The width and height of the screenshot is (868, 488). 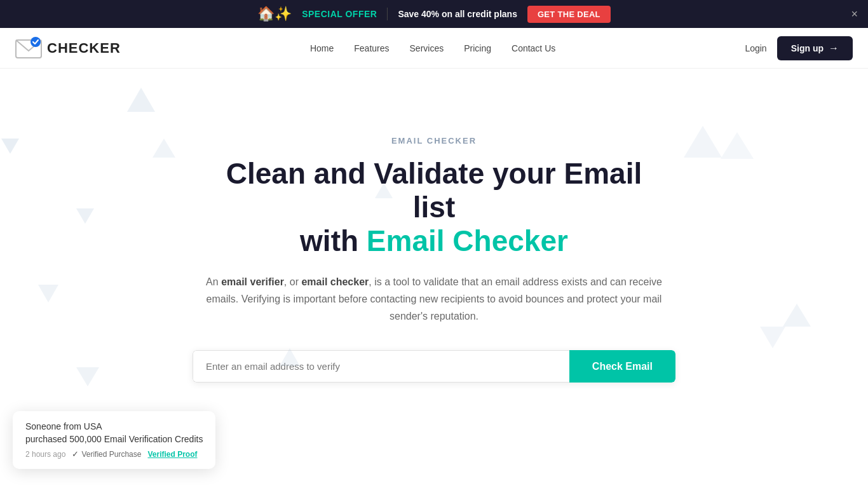 What do you see at coordinates (433, 48) in the screenshot?
I see `nav-links: Home Features Services Pricing Contact U…` at bounding box center [433, 48].